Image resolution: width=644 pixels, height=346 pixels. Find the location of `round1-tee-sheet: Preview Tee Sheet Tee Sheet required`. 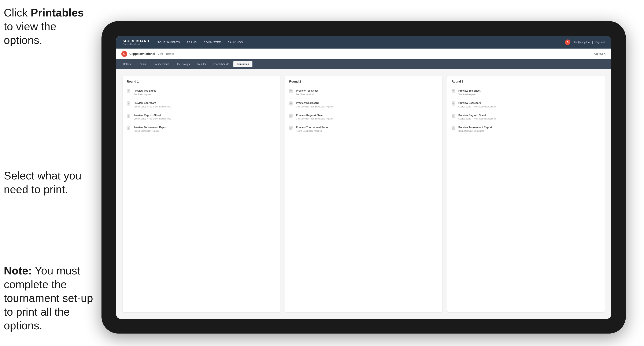

round1-tee-sheet: Preview Tee Sheet Tee Sheet required is located at coordinates (201, 93).